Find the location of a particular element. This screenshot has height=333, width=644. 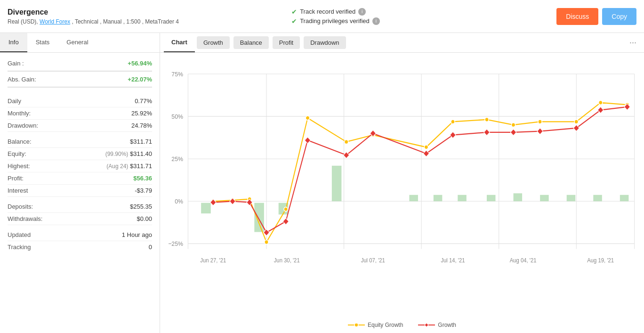

legend-growth-label: Growth is located at coordinates (447, 325).